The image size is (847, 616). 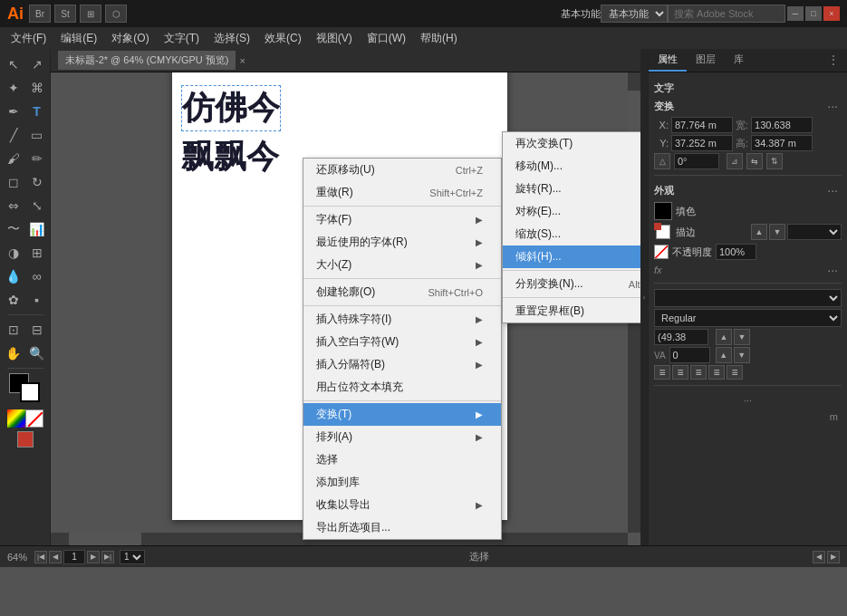 What do you see at coordinates (79, 38) in the screenshot?
I see `menu-edit: 编辑(E)` at bounding box center [79, 38].